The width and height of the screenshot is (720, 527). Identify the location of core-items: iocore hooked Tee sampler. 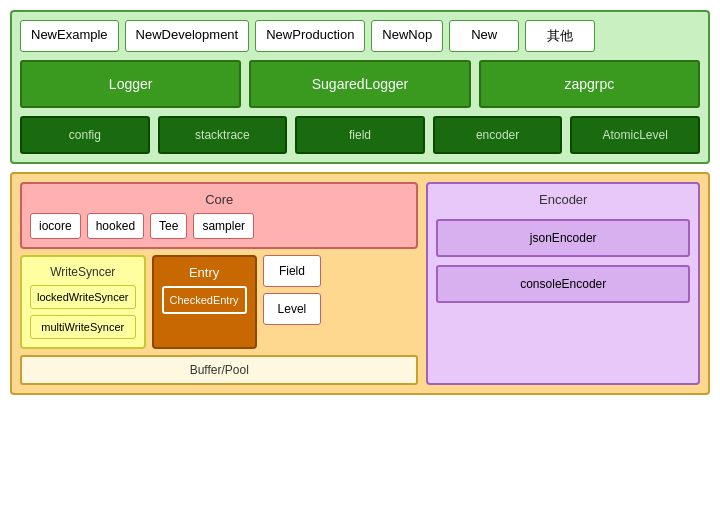
(219, 226).